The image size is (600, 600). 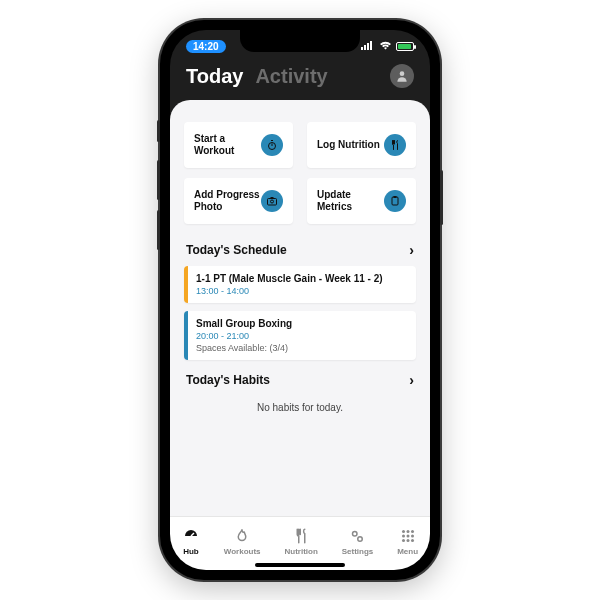 I want to click on schedule-item-title: 1-1 PT (Male Muscle Gain - Week 11 - 2), so click(x=301, y=278).